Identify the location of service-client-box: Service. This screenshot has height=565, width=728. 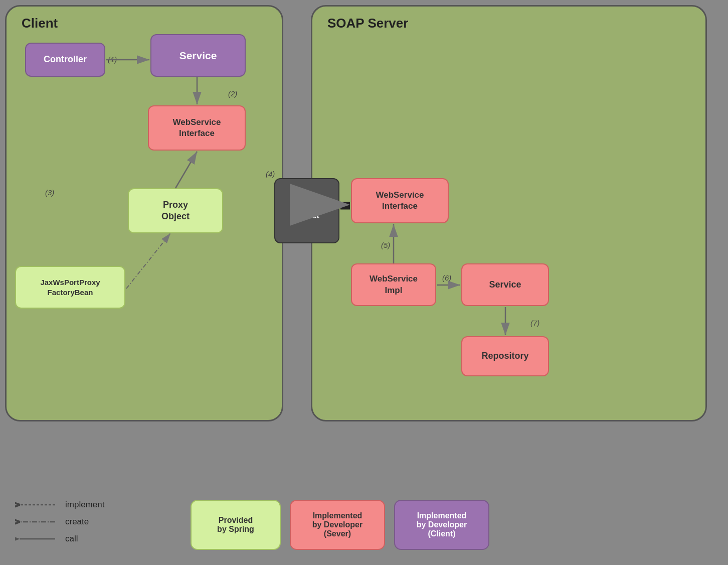
(198, 55).